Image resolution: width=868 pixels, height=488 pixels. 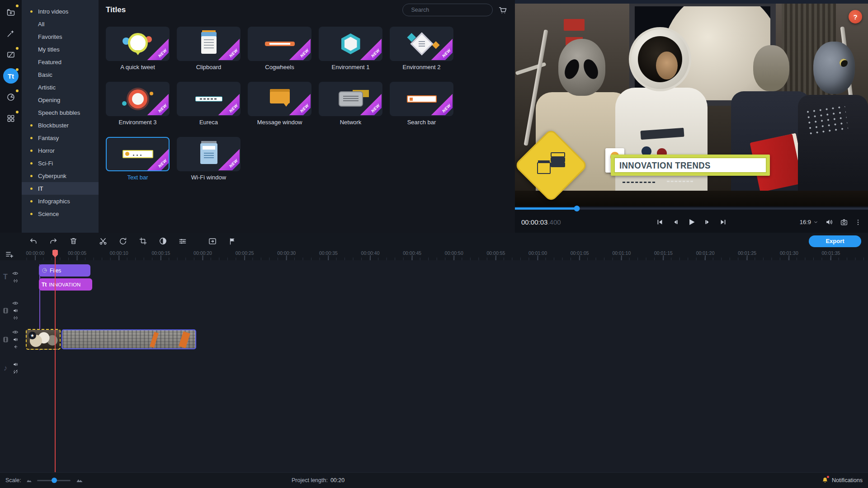 I want to click on crop-button, so click(x=143, y=241).